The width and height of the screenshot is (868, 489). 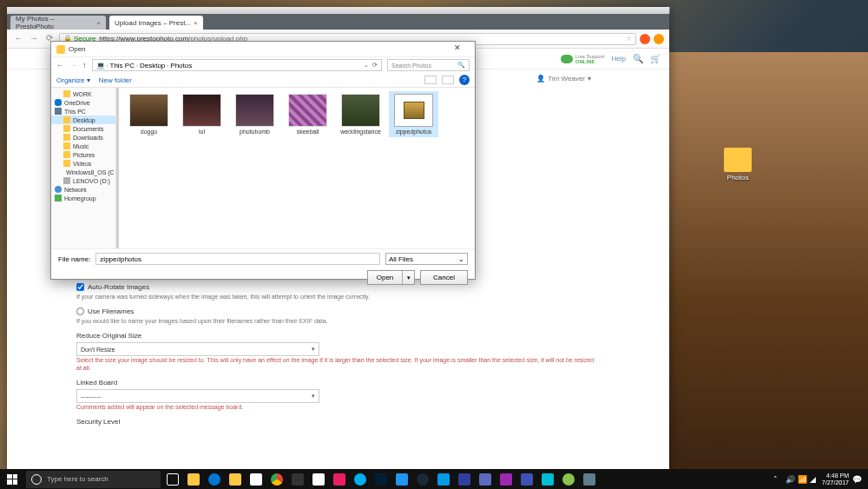 I want to click on file-type-select: All Files ⌄, so click(x=427, y=259).